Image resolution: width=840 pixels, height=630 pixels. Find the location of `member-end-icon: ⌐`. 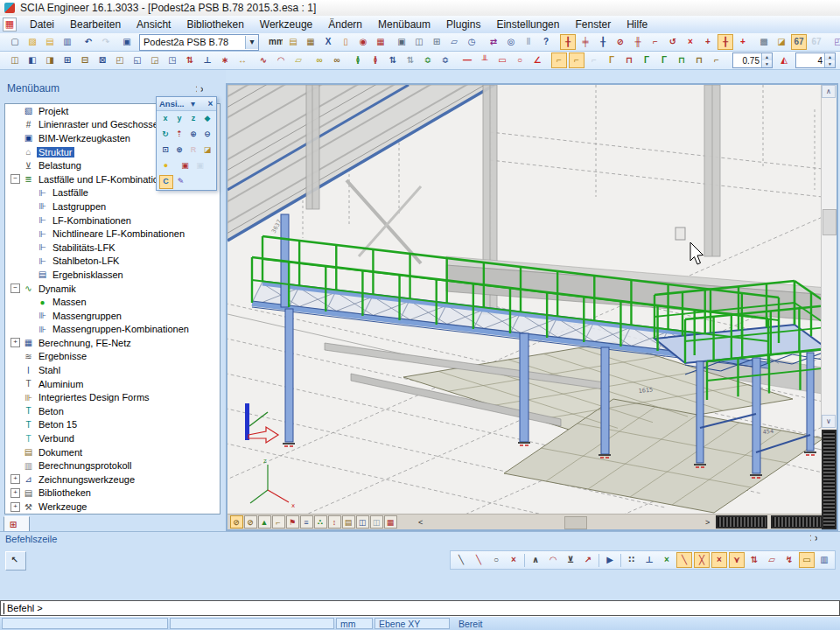

member-end-icon: ⌐ is located at coordinates (655, 42).